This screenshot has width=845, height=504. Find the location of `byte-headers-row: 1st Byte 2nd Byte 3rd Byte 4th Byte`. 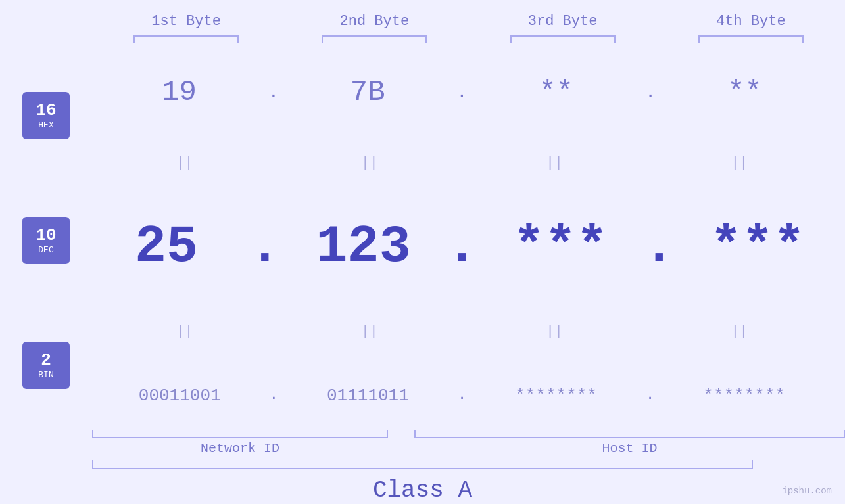

byte-headers-row: 1st Byte 2nd Byte 3rd Byte 4th Byte is located at coordinates (422, 14).